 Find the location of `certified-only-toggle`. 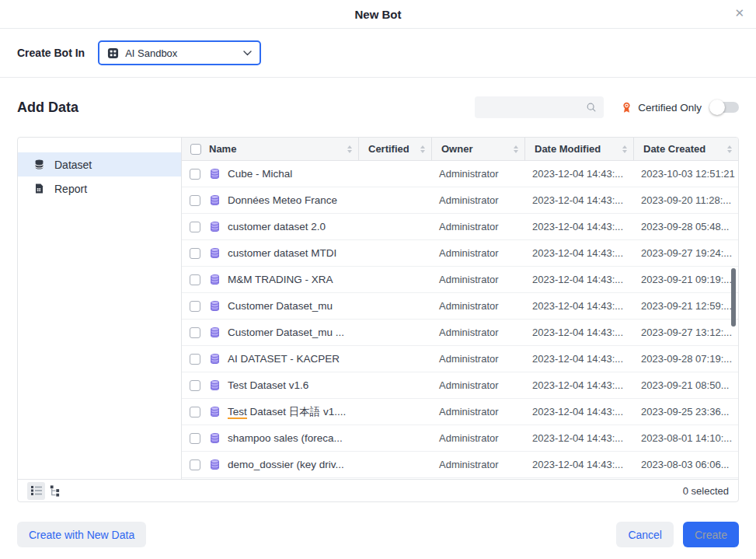

certified-only-toggle is located at coordinates (726, 107).